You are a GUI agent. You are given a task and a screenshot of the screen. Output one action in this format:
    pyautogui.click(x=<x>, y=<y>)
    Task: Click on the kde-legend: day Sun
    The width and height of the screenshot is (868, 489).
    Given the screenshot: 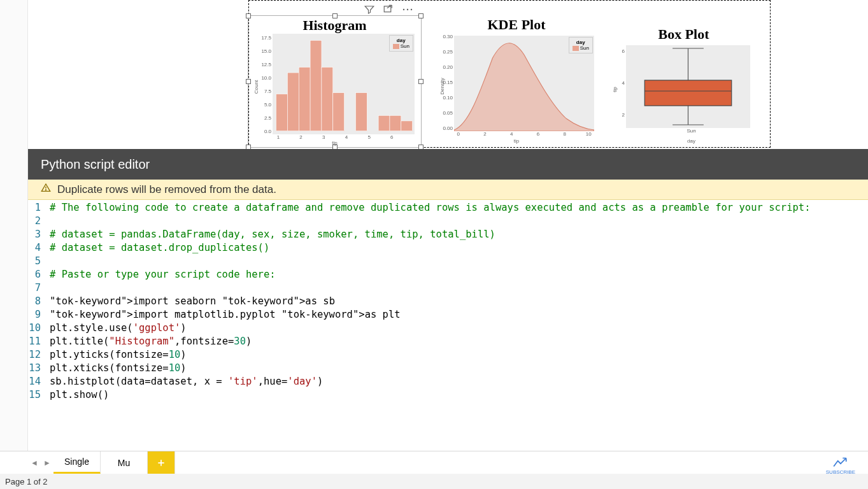 What is the action you would take?
    pyautogui.click(x=581, y=45)
    